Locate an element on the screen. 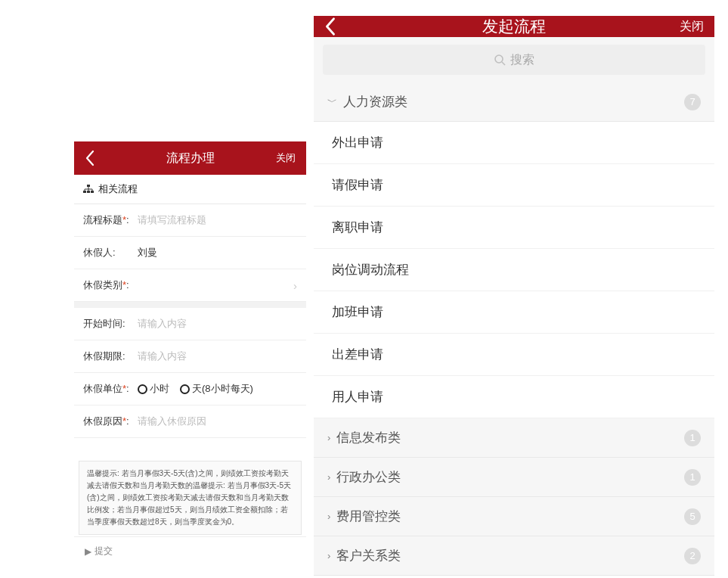  start-time-row: 开始时间: 请输入内容 is located at coordinates (191, 324).